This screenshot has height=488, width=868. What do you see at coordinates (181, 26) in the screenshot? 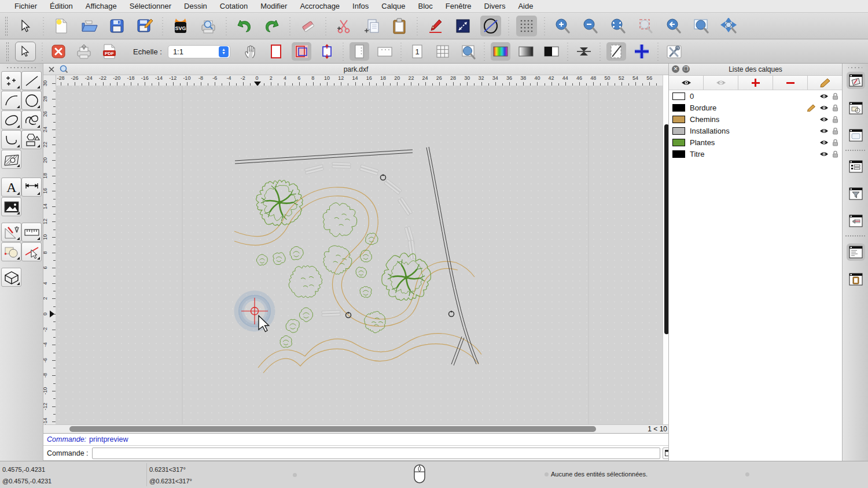
I see `svg-export-button: SVG` at bounding box center [181, 26].